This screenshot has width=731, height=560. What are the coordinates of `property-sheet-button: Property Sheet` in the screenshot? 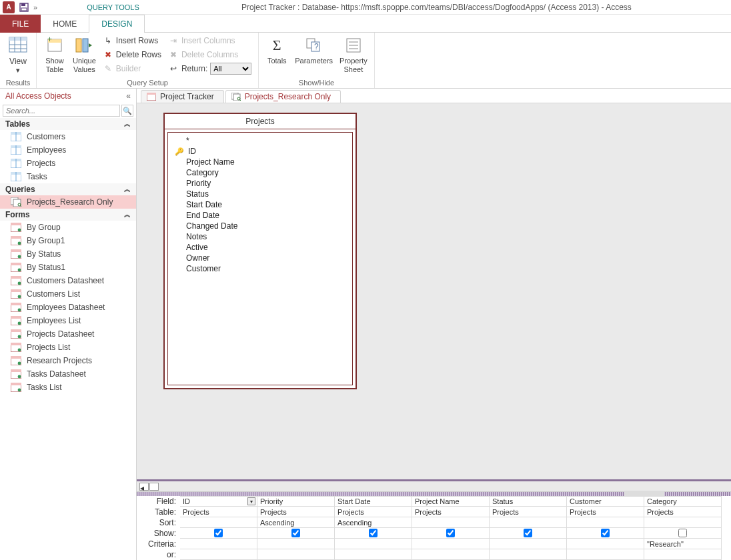 It's located at (353, 55).